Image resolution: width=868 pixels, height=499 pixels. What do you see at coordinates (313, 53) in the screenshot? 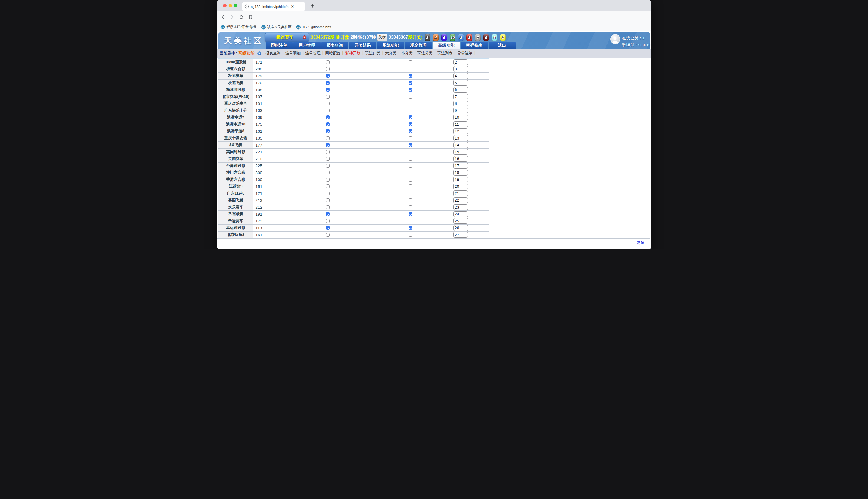
I see `subnav-item-注单管理: 注单管理` at bounding box center [313, 53].